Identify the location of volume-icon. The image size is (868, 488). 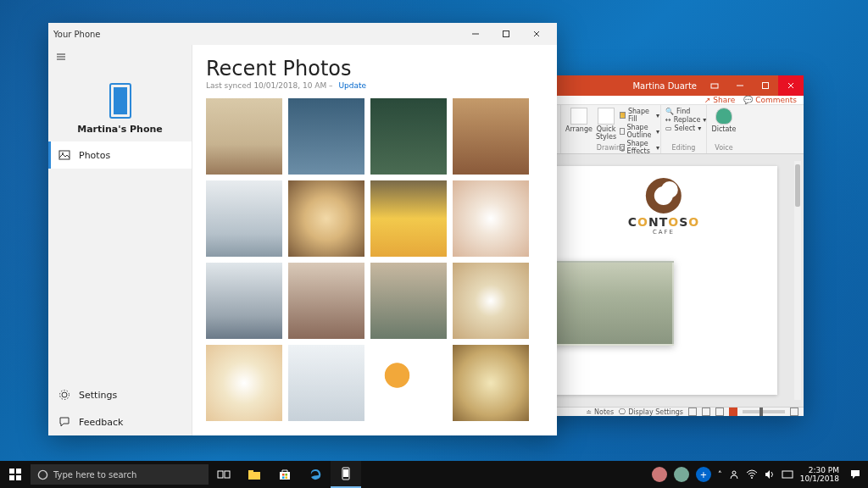
(770, 474).